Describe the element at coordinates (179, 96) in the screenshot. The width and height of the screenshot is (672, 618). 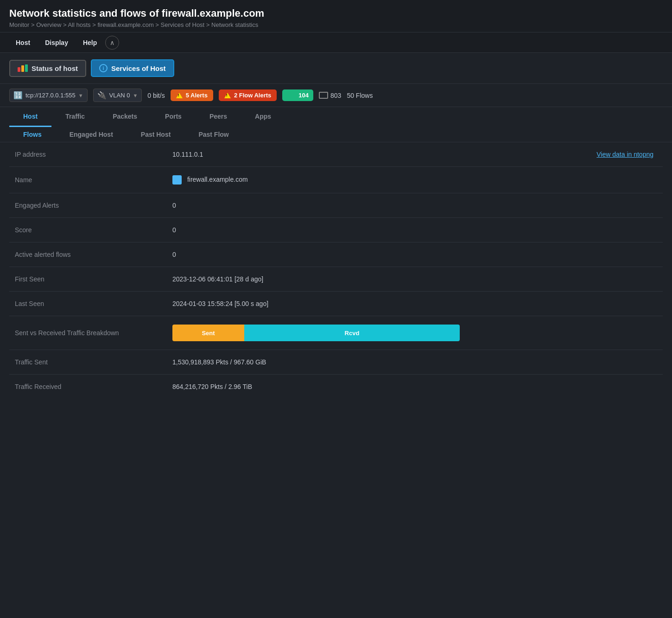
I see `alert-warning-icon` at that location.